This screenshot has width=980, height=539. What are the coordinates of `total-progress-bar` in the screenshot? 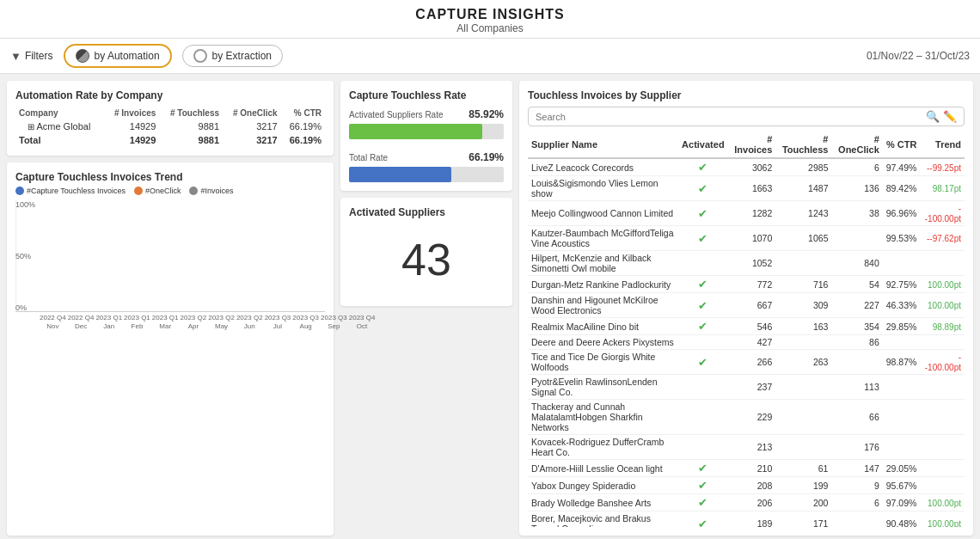 It's located at (426, 175).